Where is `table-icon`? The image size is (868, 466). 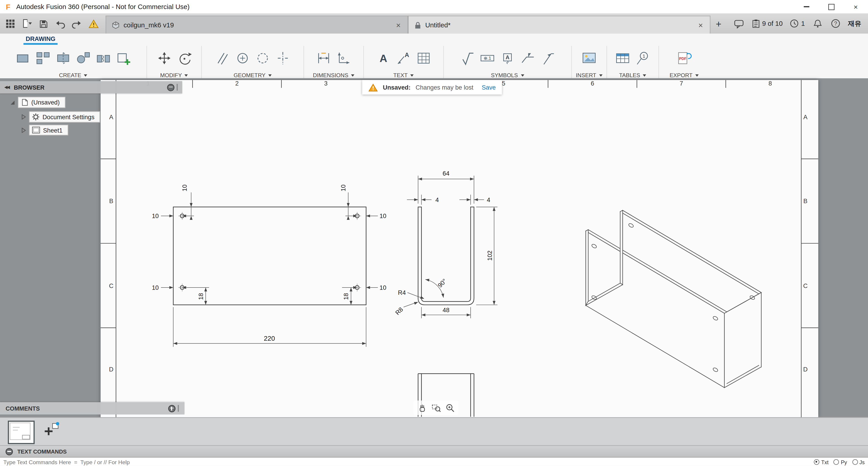 table-icon is located at coordinates (623, 58).